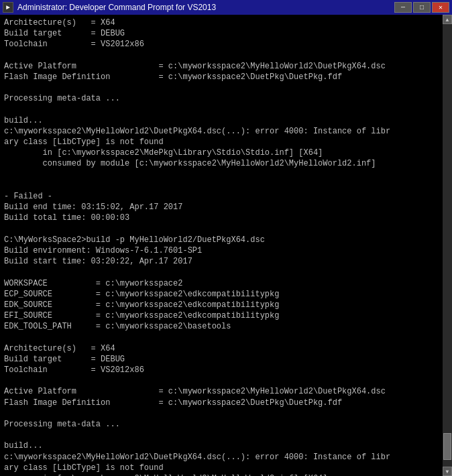 The width and height of the screenshot is (452, 476). I want to click on window-title: Administrator: Developer Command Prompt …, so click(117, 7).